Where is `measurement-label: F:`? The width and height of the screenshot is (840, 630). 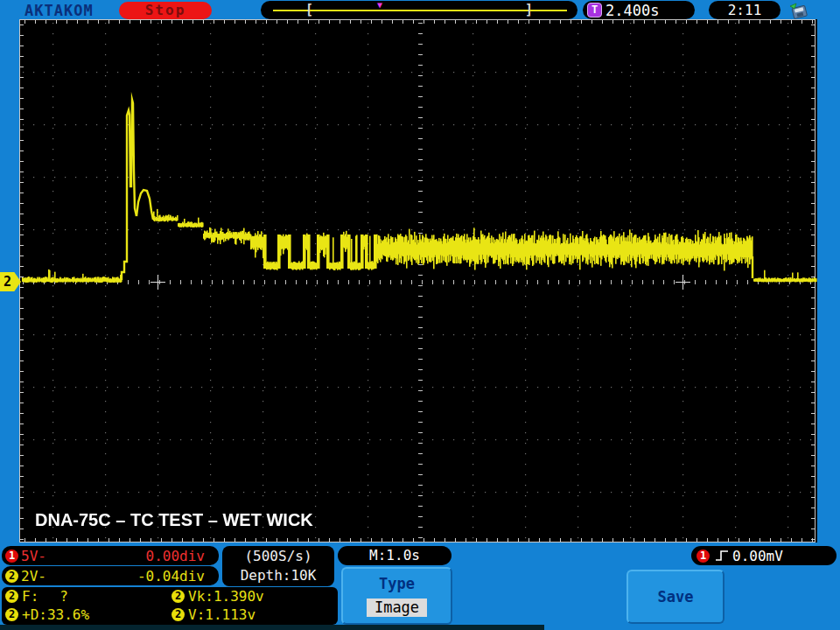 measurement-label: F: is located at coordinates (30, 597).